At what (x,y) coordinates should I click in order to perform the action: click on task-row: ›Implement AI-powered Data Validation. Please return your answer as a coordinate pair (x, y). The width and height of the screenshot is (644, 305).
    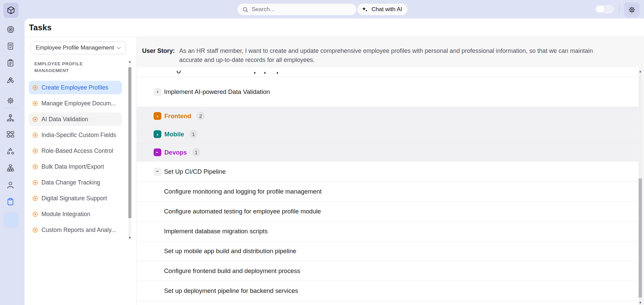
    Looking at the image, I should click on (388, 92).